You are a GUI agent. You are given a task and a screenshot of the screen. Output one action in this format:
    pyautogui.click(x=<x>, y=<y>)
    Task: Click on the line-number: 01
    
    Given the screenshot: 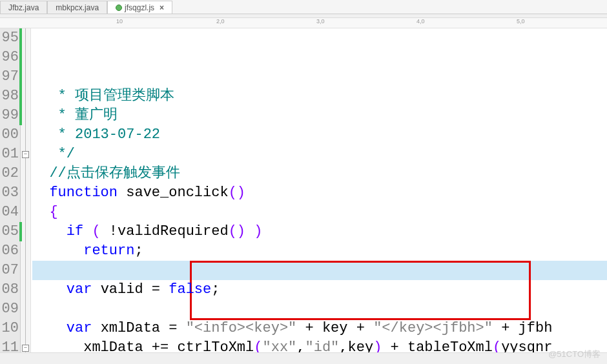 What is the action you would take?
    pyautogui.click(x=9, y=154)
    